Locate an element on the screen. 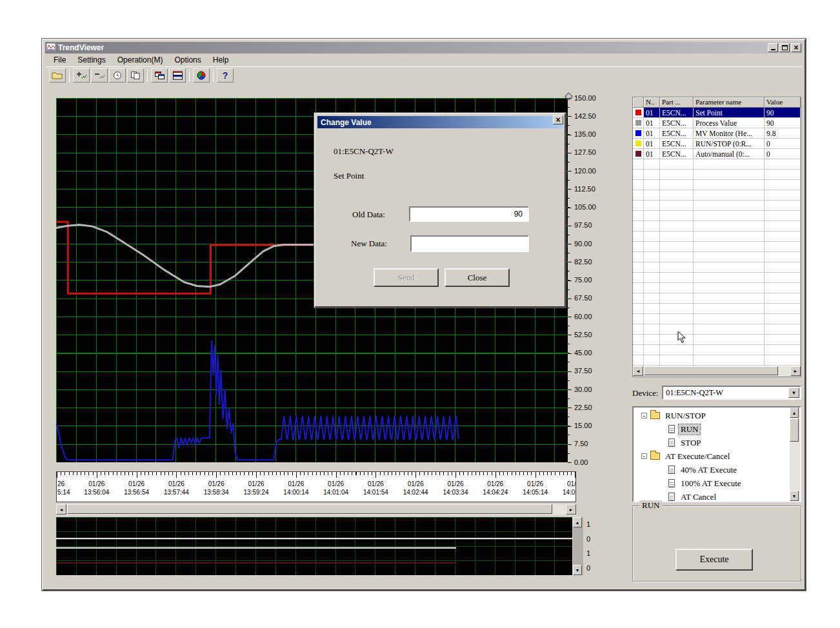  table-header-cell: N.. is located at coordinates (652, 103).